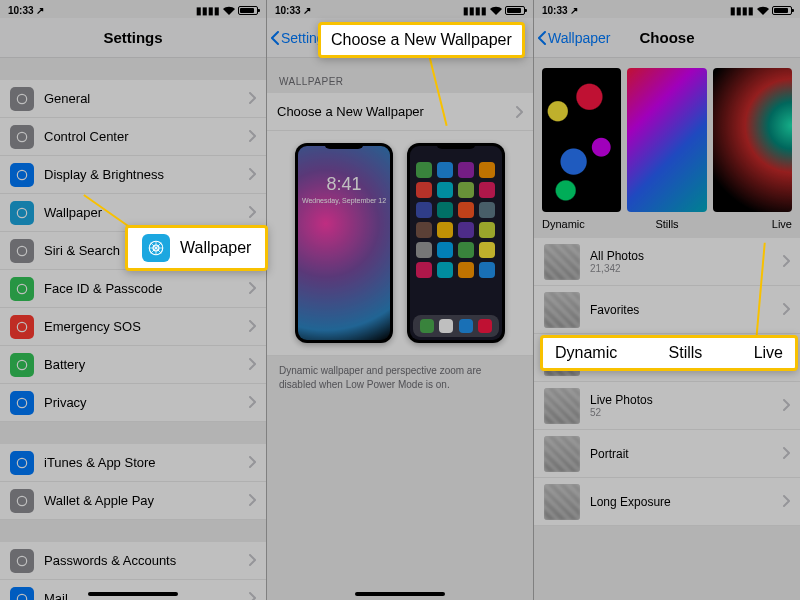 This screenshot has height=600, width=800. What do you see at coordinates (133, 561) in the screenshot?
I see `settings-row-passwords-accounts: Passwords & Accounts` at bounding box center [133, 561].